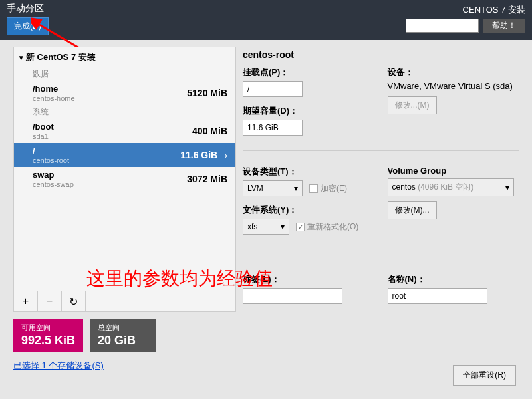  What do you see at coordinates (255, 188) in the screenshot?
I see `select-value: LVM` at bounding box center [255, 188].